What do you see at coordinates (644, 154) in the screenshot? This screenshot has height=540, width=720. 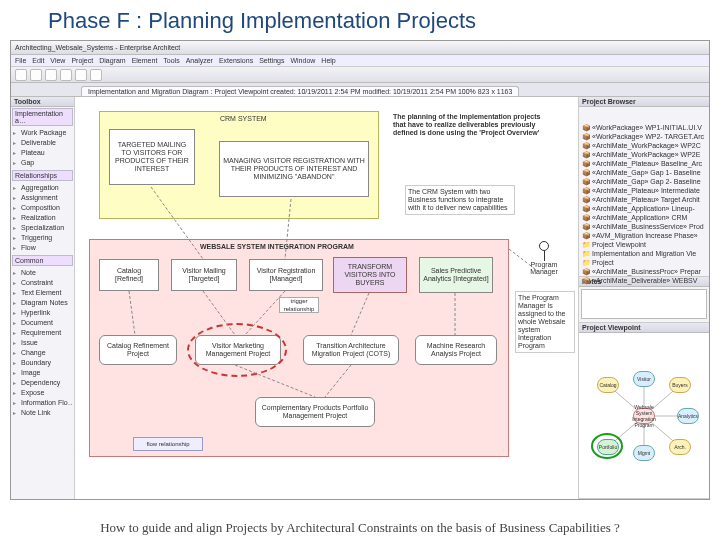 I see `tree-item: «ArchiMate_WorkPackage» WP2E` at bounding box center [644, 154].